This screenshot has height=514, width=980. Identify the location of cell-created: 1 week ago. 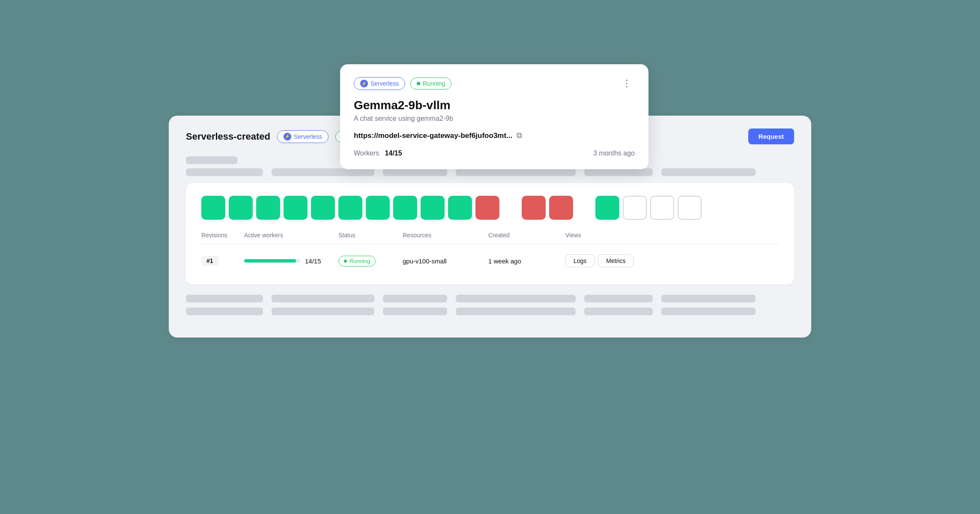
(527, 261).